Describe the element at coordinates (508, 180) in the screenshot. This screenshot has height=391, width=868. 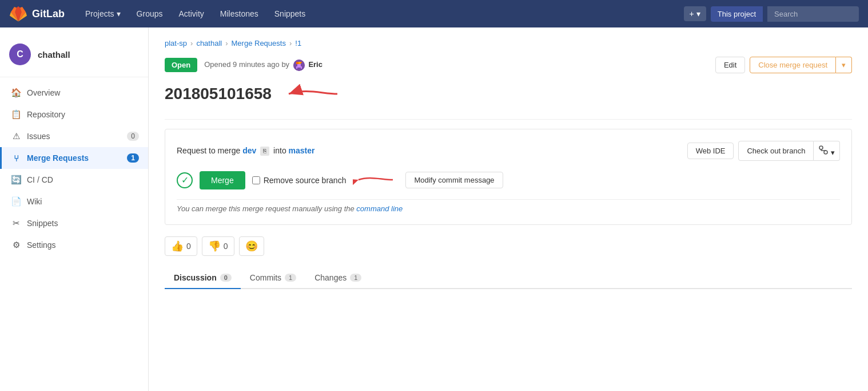
I see `merge-action-row: ✓ Merge Remove source branch Modify comm…` at that location.